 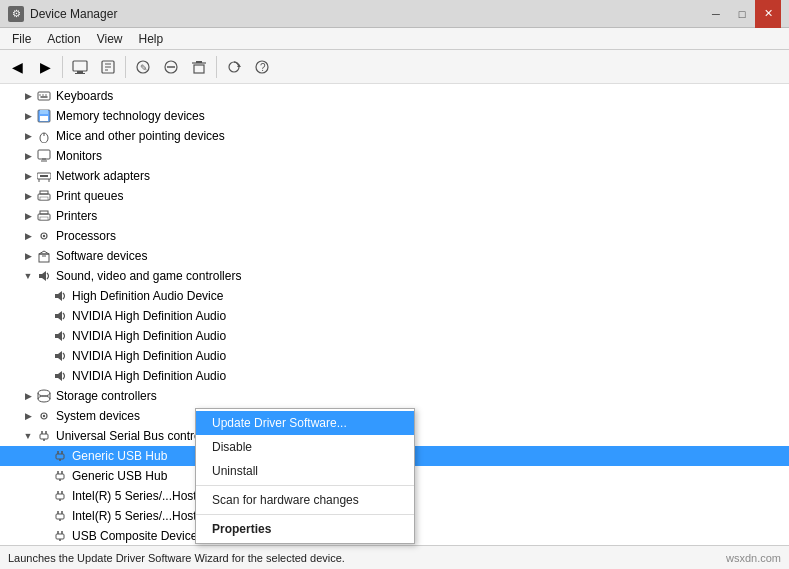 I want to click on expander-printers: ▶, so click(x=28, y=216).